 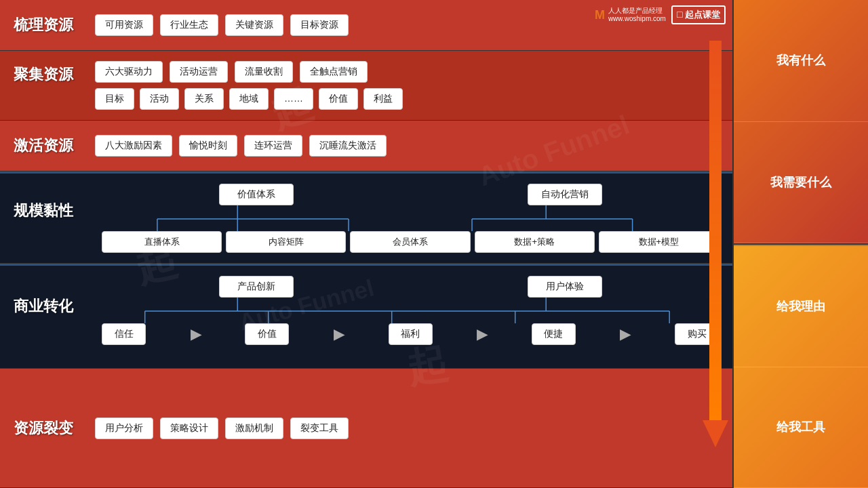 What do you see at coordinates (294, 99) in the screenshot?
I see `tag-ellipsis: ……` at bounding box center [294, 99].